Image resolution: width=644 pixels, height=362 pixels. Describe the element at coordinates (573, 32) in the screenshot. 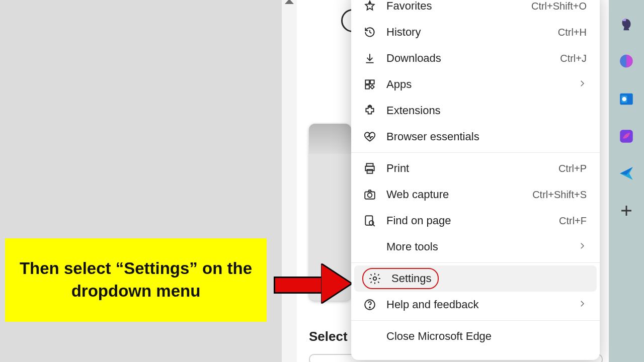

I see `menu-shortcut: Ctrl+H` at that location.